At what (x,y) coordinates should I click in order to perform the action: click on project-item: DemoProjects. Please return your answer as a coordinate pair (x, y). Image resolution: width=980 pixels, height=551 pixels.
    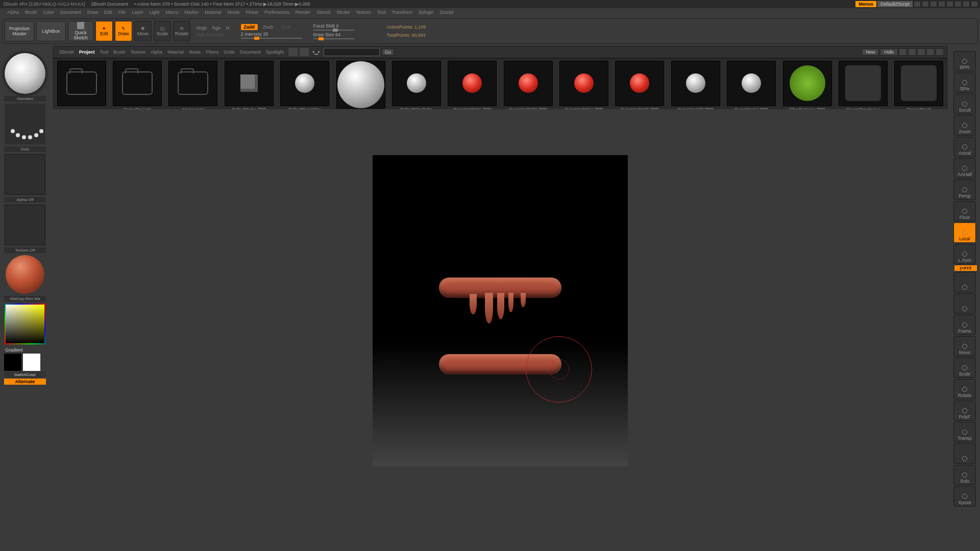
    Looking at the image, I should click on (137, 86).